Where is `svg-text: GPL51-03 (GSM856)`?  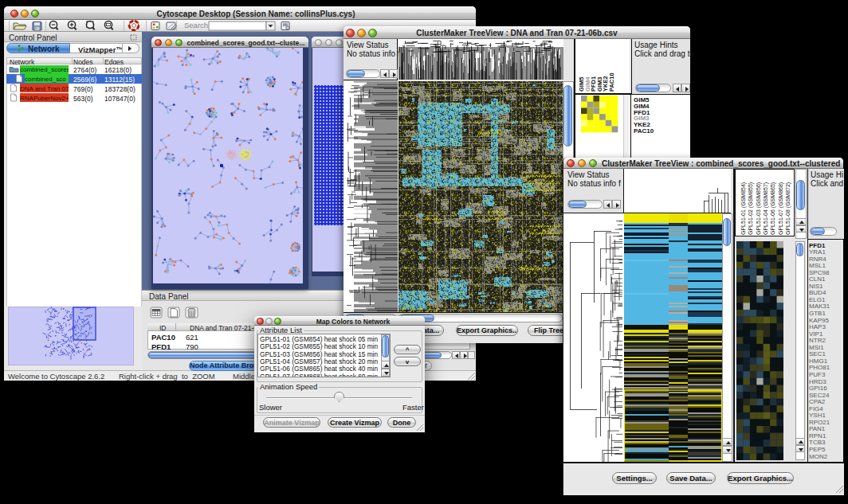
svg-text: GPL51-03 (GSM856) is located at coordinates (759, 209).